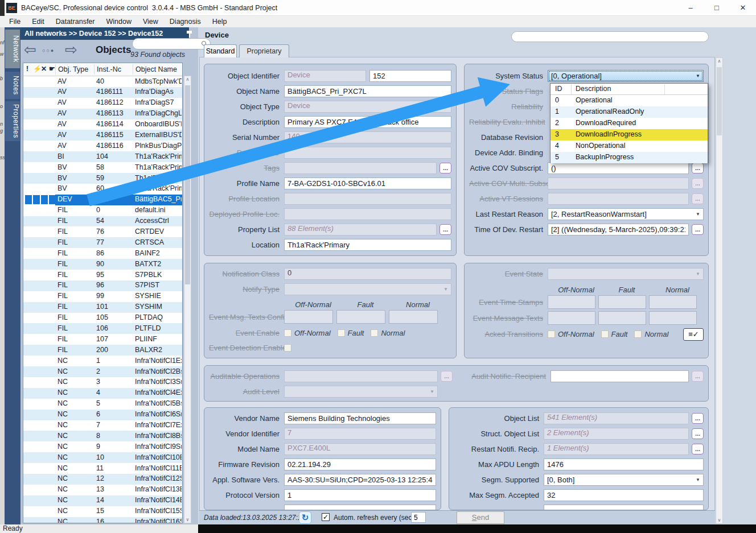  Describe the element at coordinates (13, 49) in the screenshot. I see `sidebar-tab-network: Network` at that location.